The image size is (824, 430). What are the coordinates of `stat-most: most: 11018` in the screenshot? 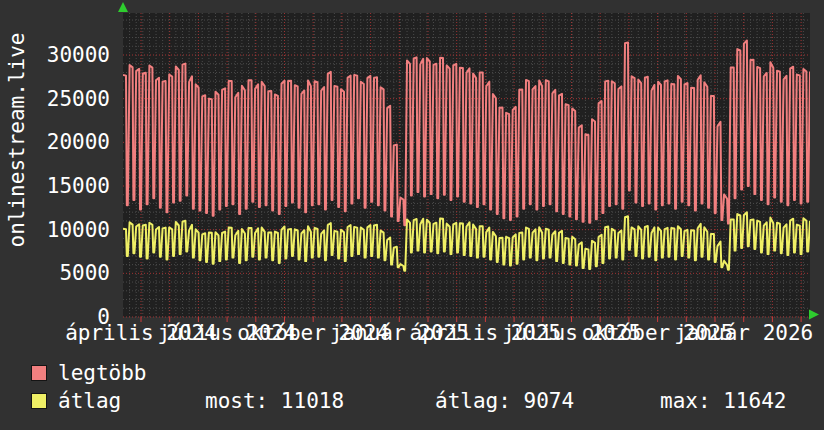 It's located at (274, 402).